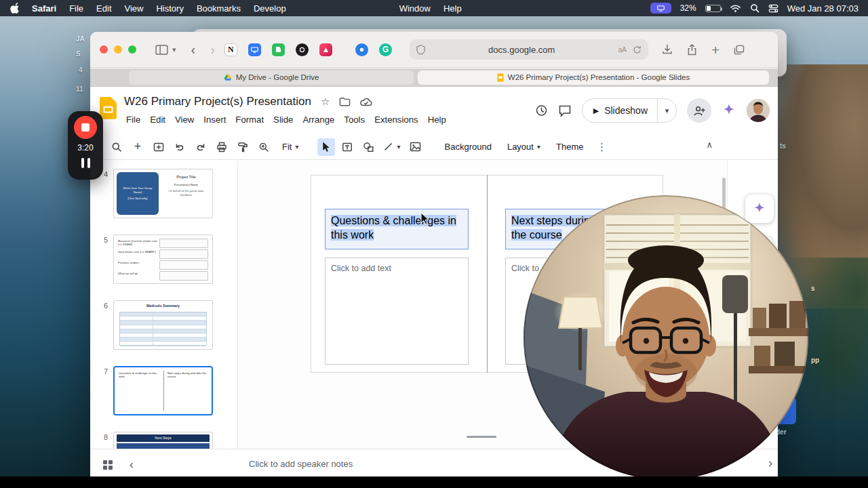 The width and height of the screenshot is (868, 488). I want to click on grid-view-icon, so click(108, 465).